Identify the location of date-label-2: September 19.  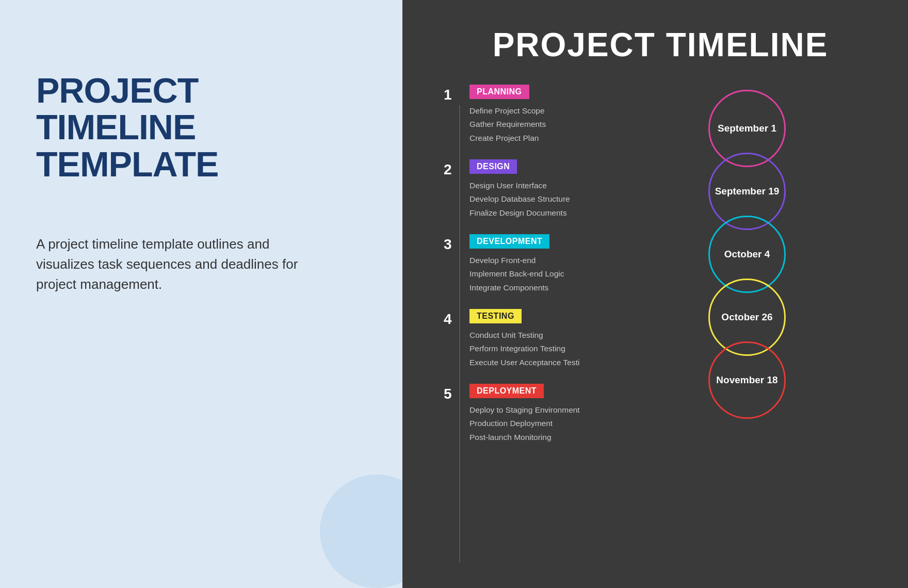
(747, 192).